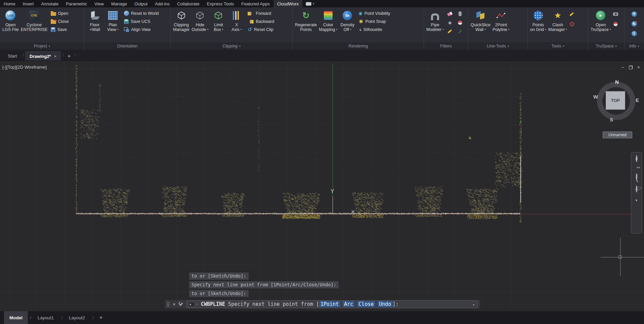 The height and width of the screenshot is (324, 644). Describe the element at coordinates (332, 304) in the screenshot. I see `command-input: ▾ CWBPLINE Specify next line point from …` at that location.